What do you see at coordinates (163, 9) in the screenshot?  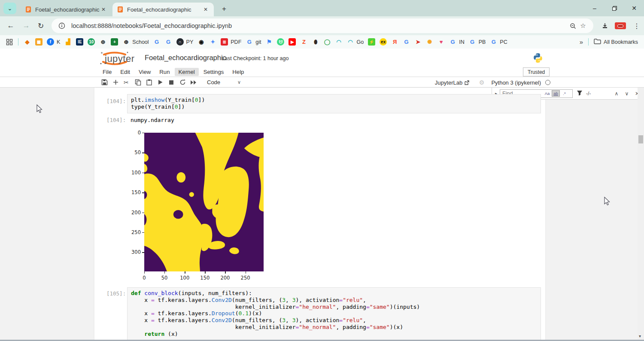 I see `browser-tab-active: Foetal_echocardiographic ✕` at bounding box center [163, 9].